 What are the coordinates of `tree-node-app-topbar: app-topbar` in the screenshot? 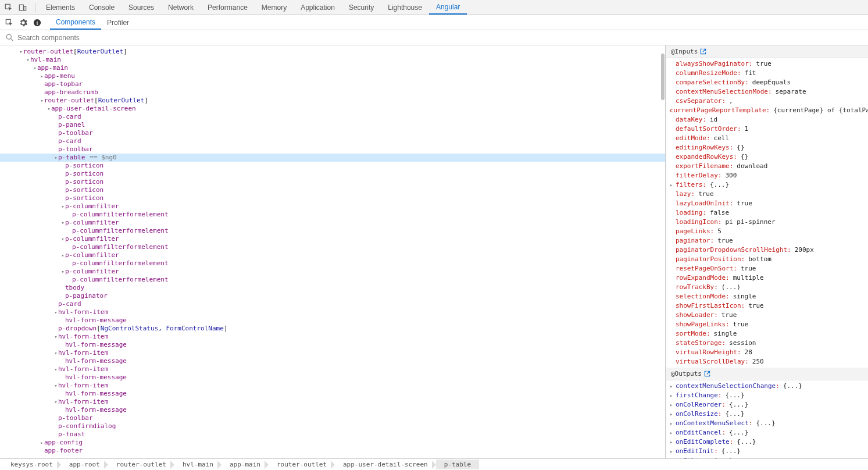 It's located at (333, 84).